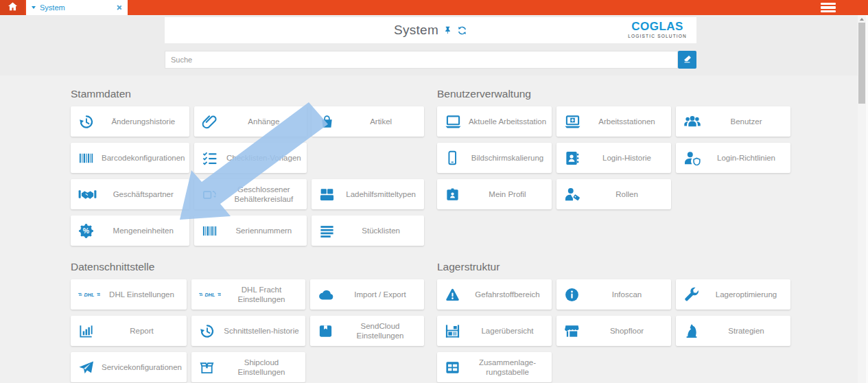 Image resolution: width=868 pixels, height=383 pixels. Describe the element at coordinates (247, 94) in the screenshot. I see `section-title: Stammdaten` at that location.